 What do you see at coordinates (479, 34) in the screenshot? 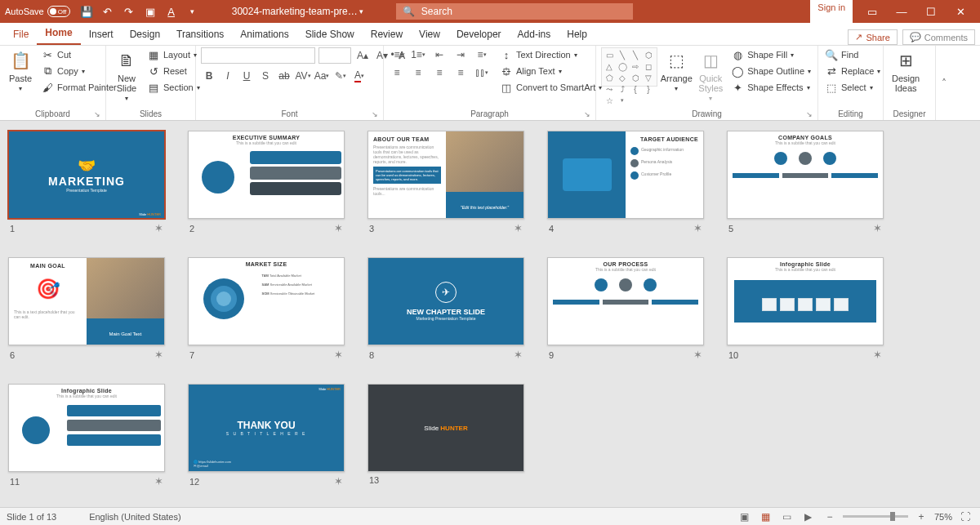
I see `tab-developer: Developer` at bounding box center [479, 34].